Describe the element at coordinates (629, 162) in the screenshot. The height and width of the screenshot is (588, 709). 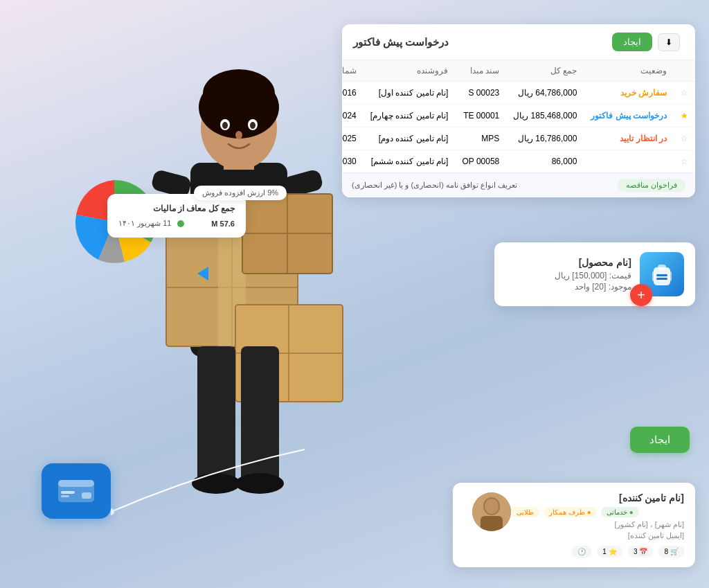
I see `status-cell` at that location.